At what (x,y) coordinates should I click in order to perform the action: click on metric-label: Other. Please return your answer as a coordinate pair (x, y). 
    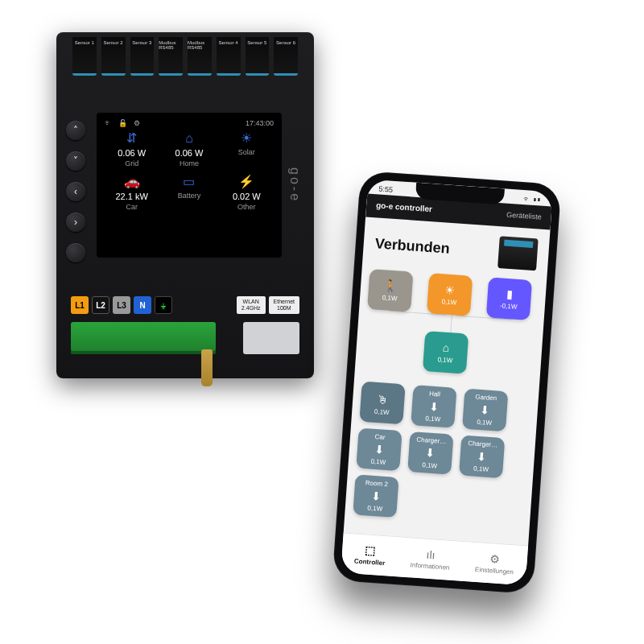
    Looking at the image, I should click on (246, 207).